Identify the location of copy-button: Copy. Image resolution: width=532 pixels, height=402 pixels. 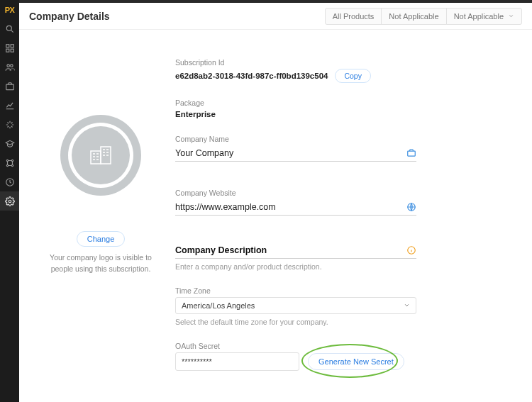
(353, 76).